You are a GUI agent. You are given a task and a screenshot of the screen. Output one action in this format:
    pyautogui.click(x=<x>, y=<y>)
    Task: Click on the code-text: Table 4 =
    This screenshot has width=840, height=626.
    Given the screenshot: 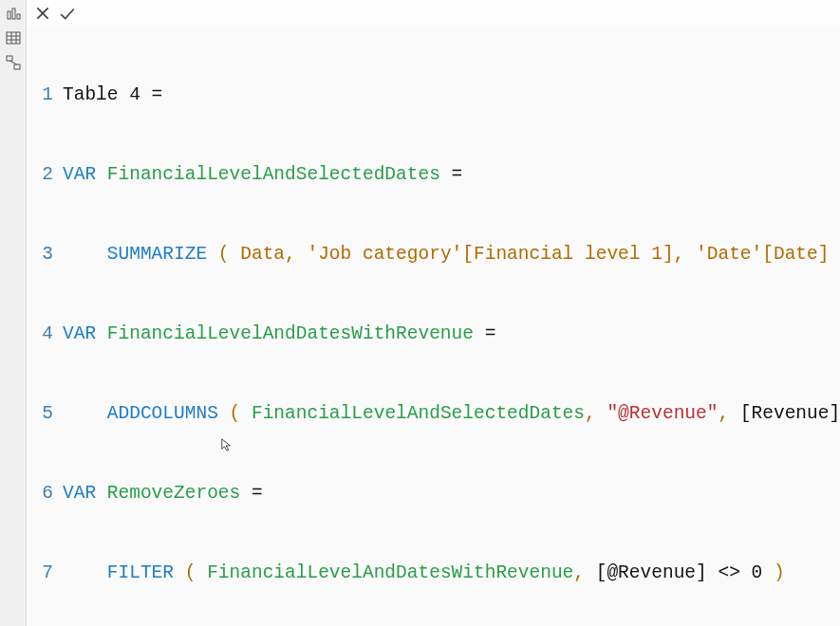 What is the action you would take?
    pyautogui.click(x=452, y=95)
    